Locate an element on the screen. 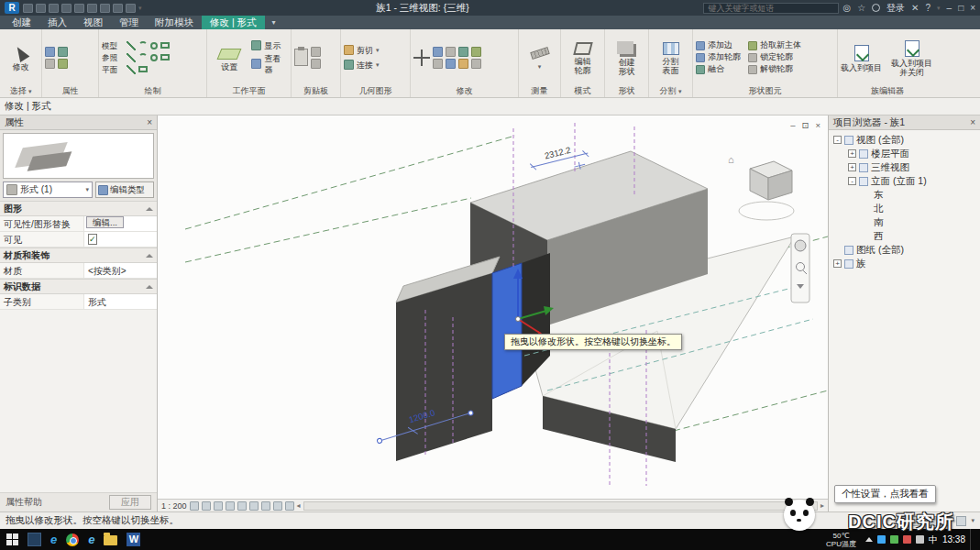 The image size is (980, 550). family-types-icon is located at coordinates (62, 51).